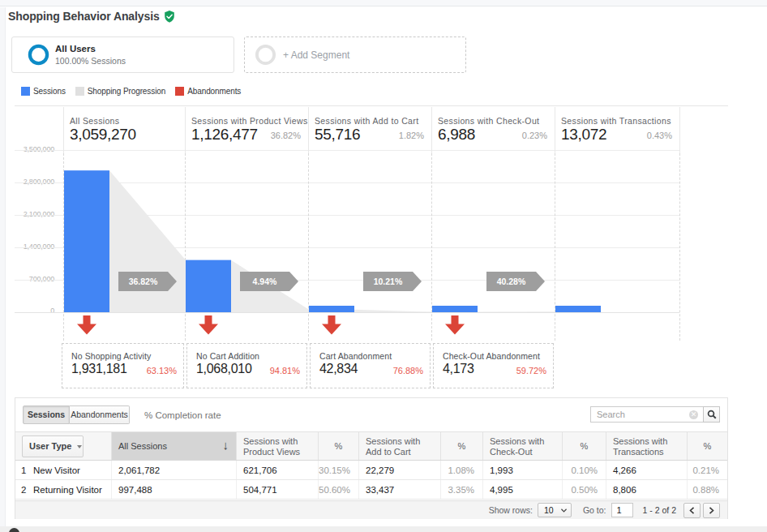 The image size is (767, 532). Describe the element at coordinates (493, 366) in the screenshot. I see `abandonment-card-4: Check-Out Abandonment4,17359.72%` at that location.